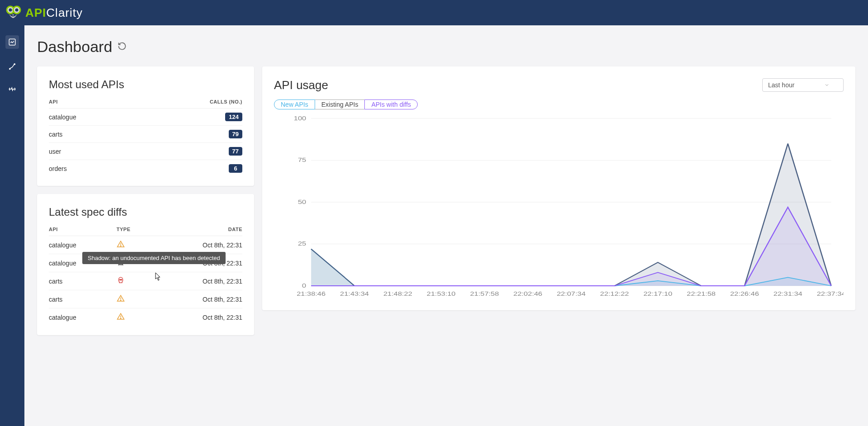 The height and width of the screenshot is (426, 868). What do you see at coordinates (146, 212) in the screenshot?
I see `spec-diffs-title: Latest spec diffs` at bounding box center [146, 212].